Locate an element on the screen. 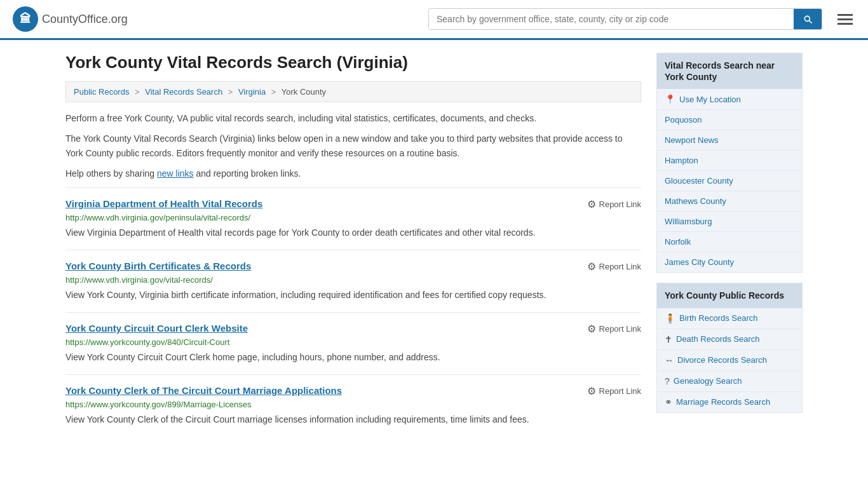 Image resolution: width=868 pixels, height=488 pixels. divorce-records-icon: ↔ is located at coordinates (669, 360).